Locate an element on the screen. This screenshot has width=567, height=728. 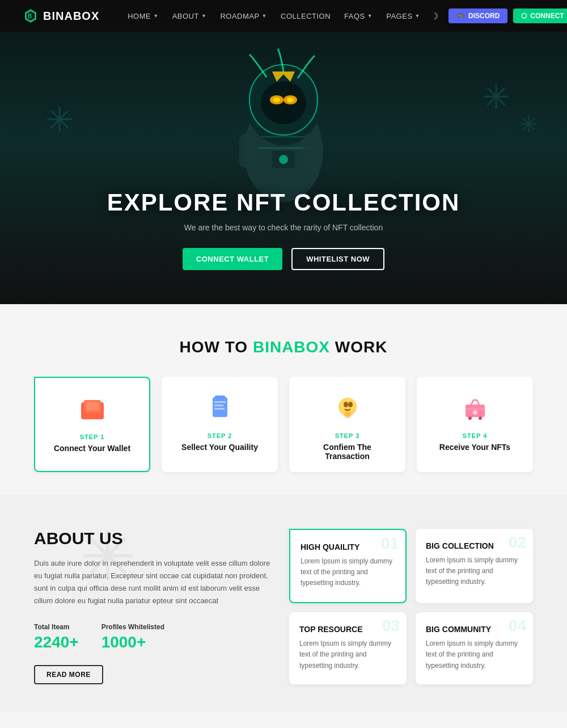
stat-profiles-label: Profiles Whitelisted is located at coordinates (133, 627).